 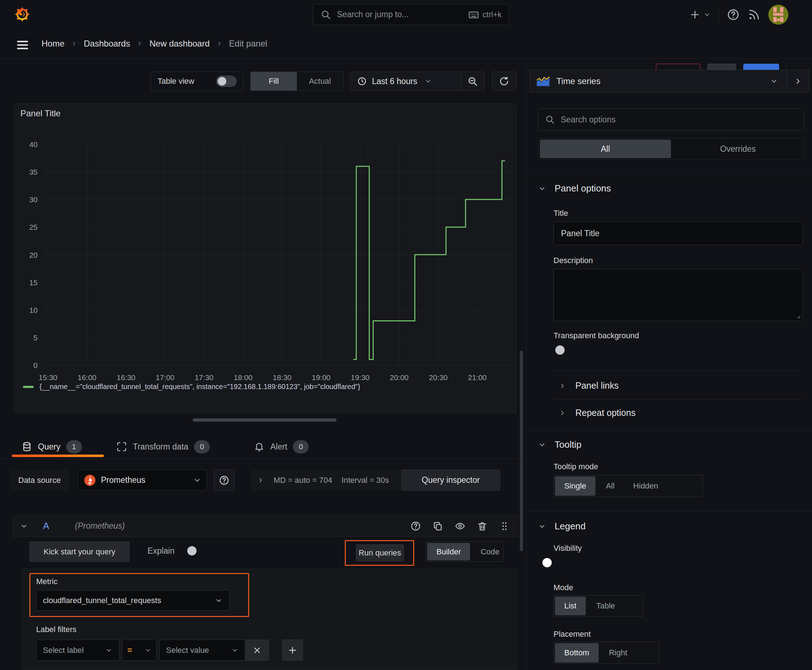 I want to click on editor-tabs: Query 1 Transform data 0 Alert 0, so click(x=263, y=447).